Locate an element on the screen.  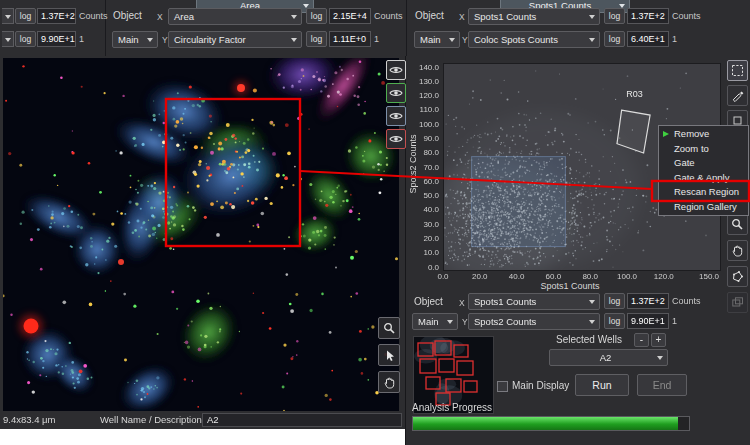
y-tick-label: 90.0 is located at coordinates (424, 138).